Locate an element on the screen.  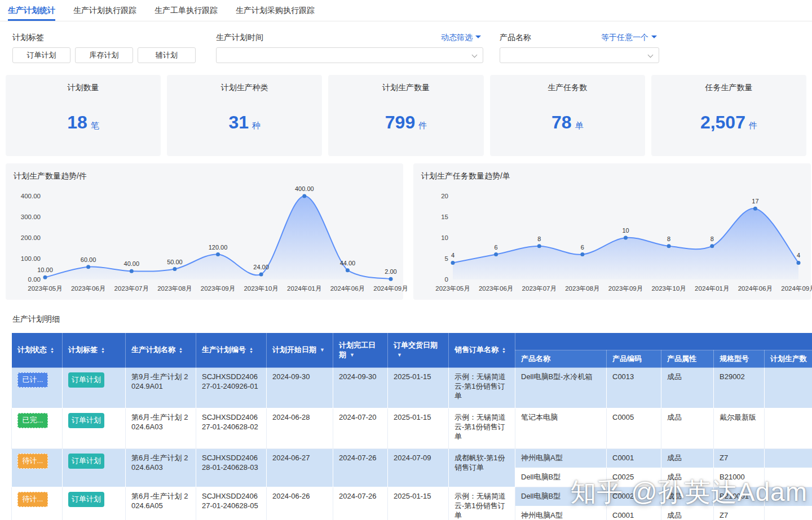
plan-name-cell: 第6月-生产计划 2024.6A05 is located at coordinates (161, 504).